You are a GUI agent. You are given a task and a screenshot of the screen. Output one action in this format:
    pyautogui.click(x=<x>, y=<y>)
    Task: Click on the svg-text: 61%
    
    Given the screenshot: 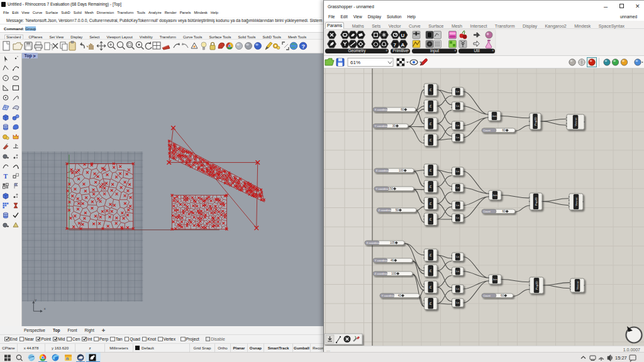 What is the action you would take?
    pyautogui.click(x=355, y=63)
    